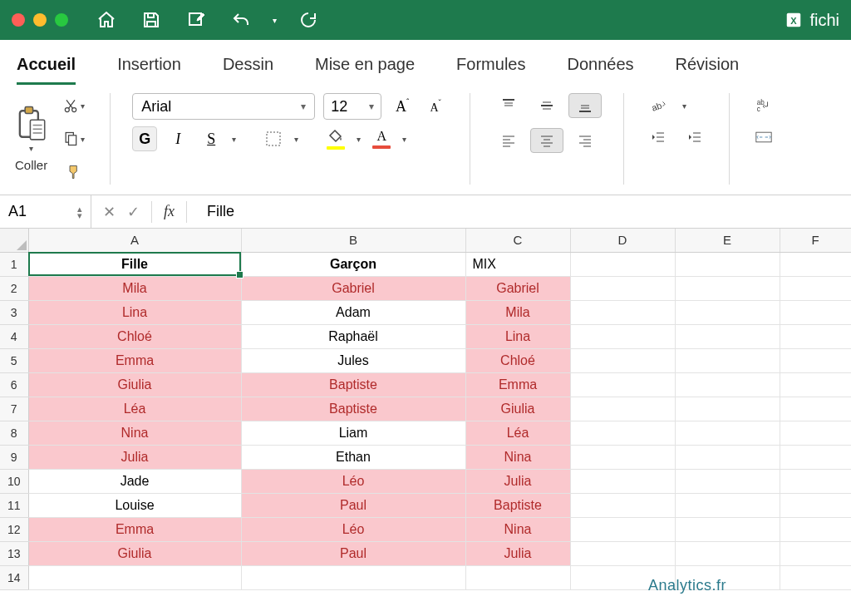  What do you see at coordinates (815, 240) in the screenshot?
I see `column-header: F` at bounding box center [815, 240].